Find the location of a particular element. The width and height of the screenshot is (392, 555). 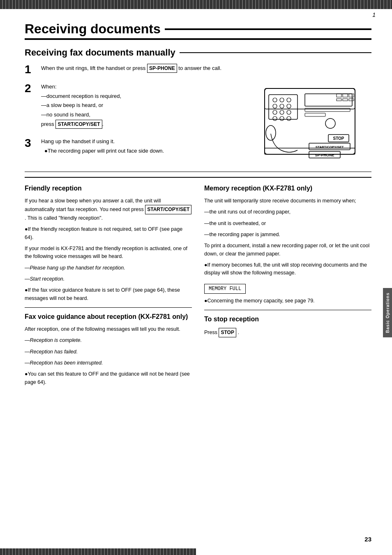

fax-voice-title: Fax voice guidance about reception (KX-F… is located at coordinates (108, 317).